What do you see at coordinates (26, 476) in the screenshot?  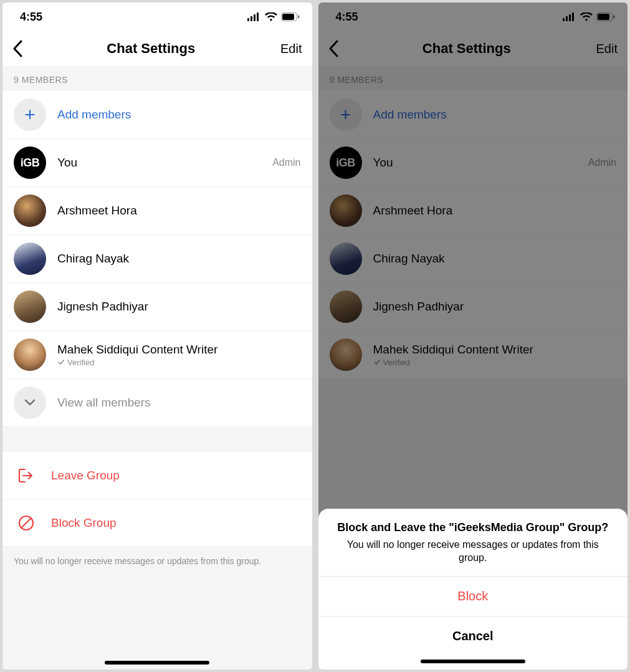 I see `leave-icon` at bounding box center [26, 476].